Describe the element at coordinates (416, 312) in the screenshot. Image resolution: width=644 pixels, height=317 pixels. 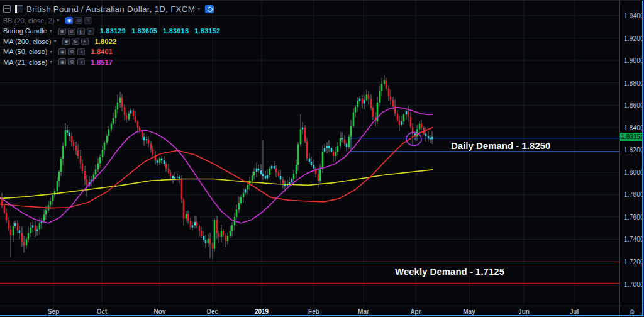
I see `time-axis-label: Apr` at that location.